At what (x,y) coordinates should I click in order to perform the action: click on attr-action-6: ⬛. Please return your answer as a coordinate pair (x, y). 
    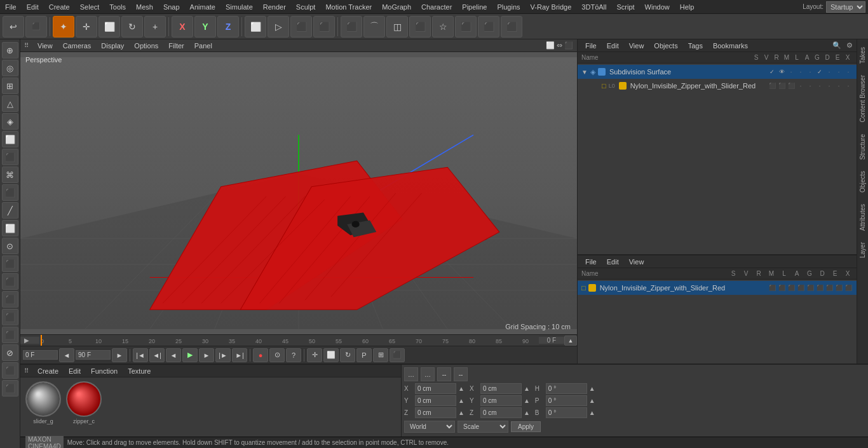
    Looking at the image, I should click on (820, 288).